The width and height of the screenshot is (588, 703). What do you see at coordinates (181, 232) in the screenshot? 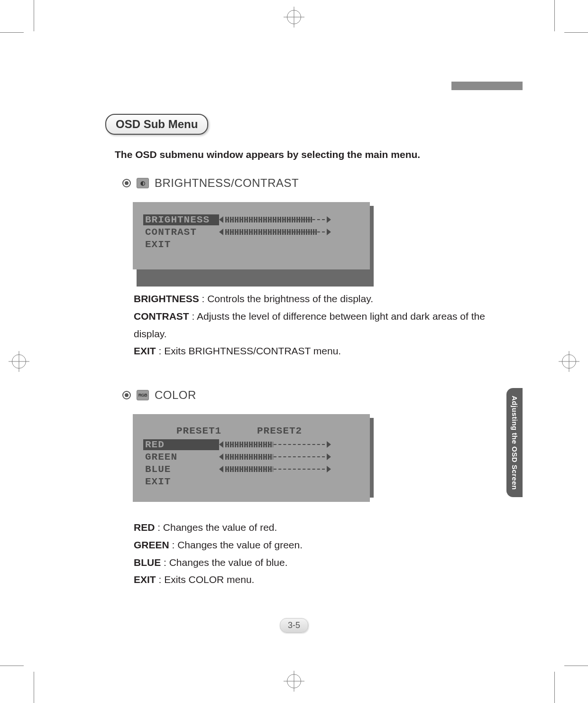
I see `osd-row-label: CONTRAST` at bounding box center [181, 232].